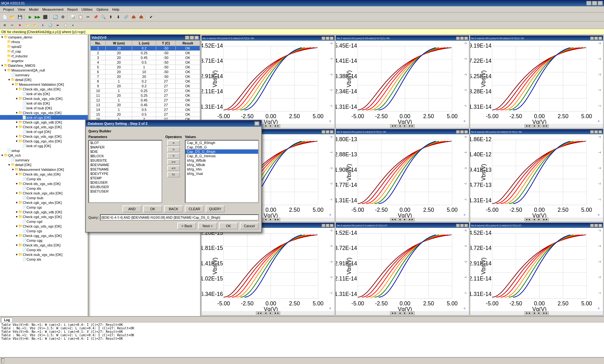  Describe the element at coordinates (9, 9) in the screenshot. I see `menu-project: Project` at that location.